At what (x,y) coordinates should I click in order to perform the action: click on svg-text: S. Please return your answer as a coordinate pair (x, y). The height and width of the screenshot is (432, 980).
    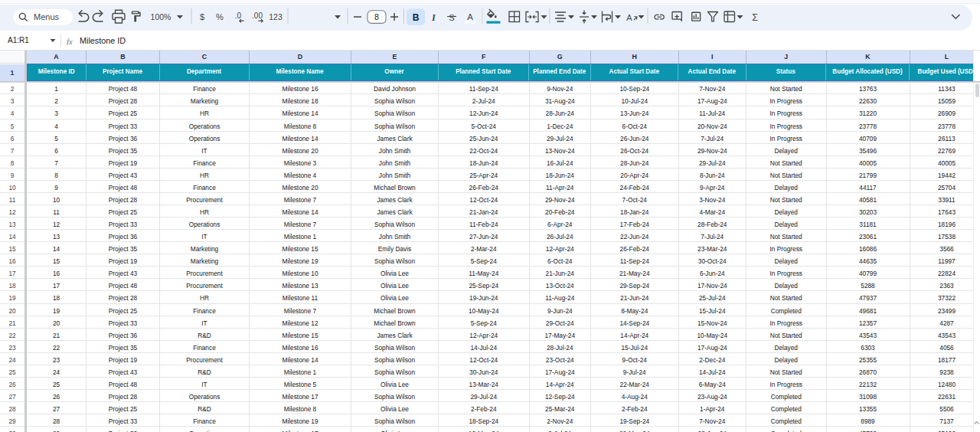
    Looking at the image, I should click on (452, 18).